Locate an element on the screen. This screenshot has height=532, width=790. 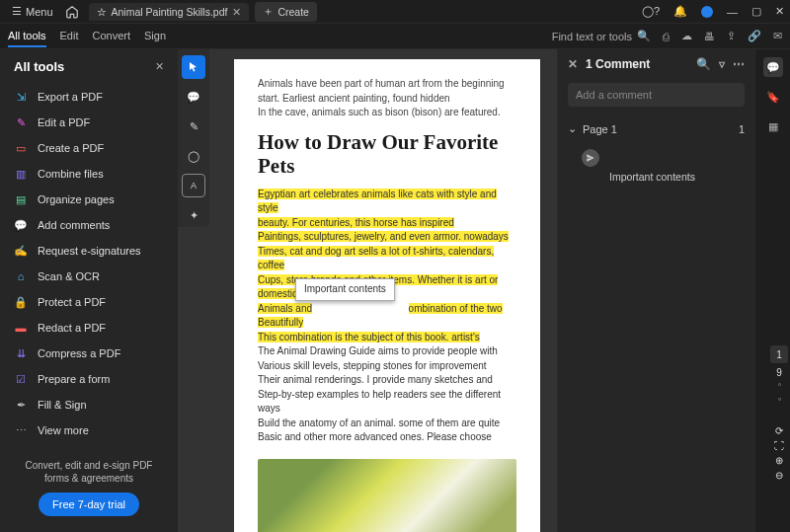
thumbnails-rail-icon: ▦ is located at coordinates (773, 126).